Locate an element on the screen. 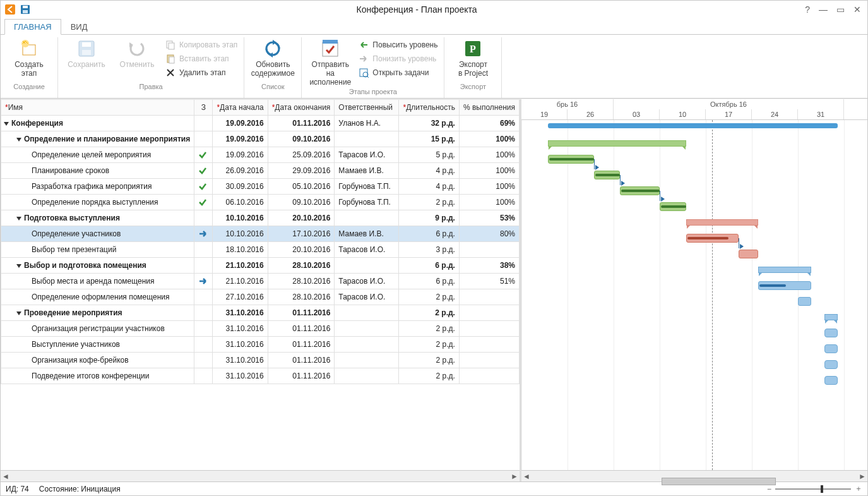 This screenshot has height=496, width=868. delete-icon is located at coordinates (170, 73).